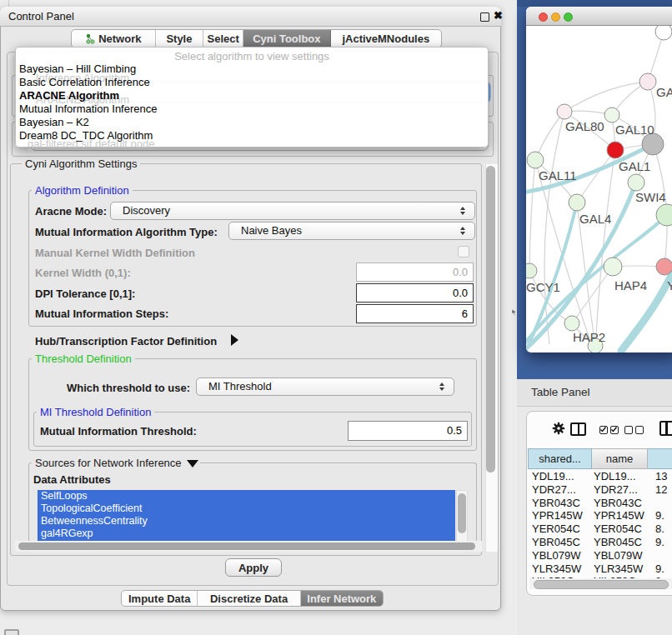 This screenshot has width=672, height=635. I want to click on deselect-all-checks-icon, so click(634, 430).